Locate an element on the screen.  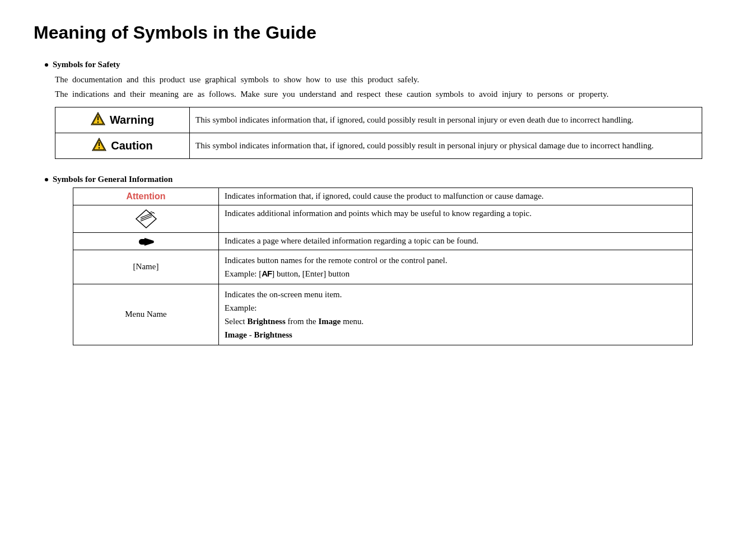
tip-desc: Indicates additional information and poi… is located at coordinates (456, 219).